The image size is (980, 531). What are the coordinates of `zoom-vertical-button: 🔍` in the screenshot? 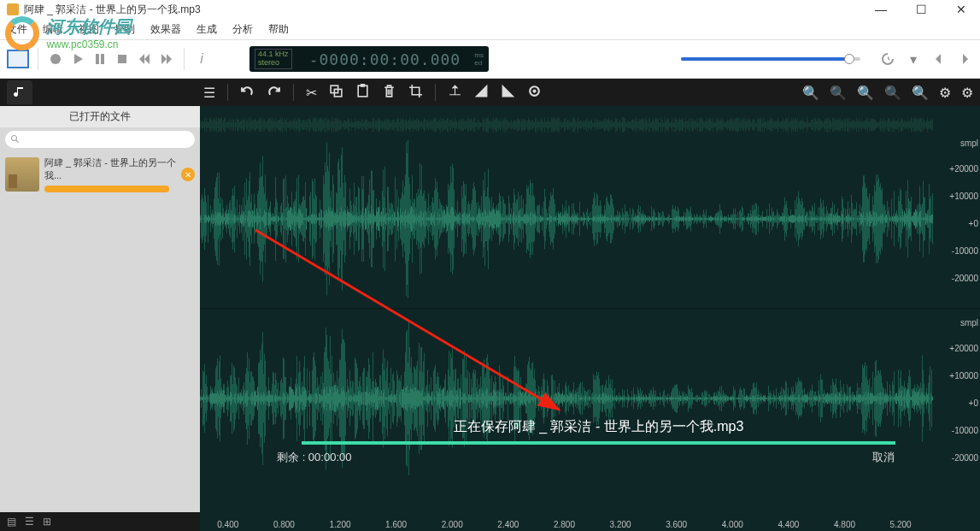 It's located at (920, 92).